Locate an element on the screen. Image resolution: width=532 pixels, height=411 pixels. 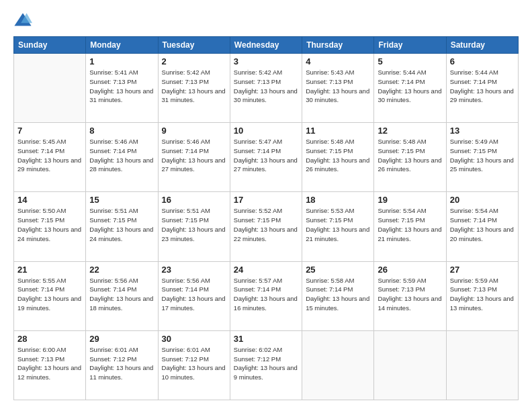
day-info: Sunrise: 5:51 AMSunset: 7:15 PMDaylight:… is located at coordinates (194, 224).